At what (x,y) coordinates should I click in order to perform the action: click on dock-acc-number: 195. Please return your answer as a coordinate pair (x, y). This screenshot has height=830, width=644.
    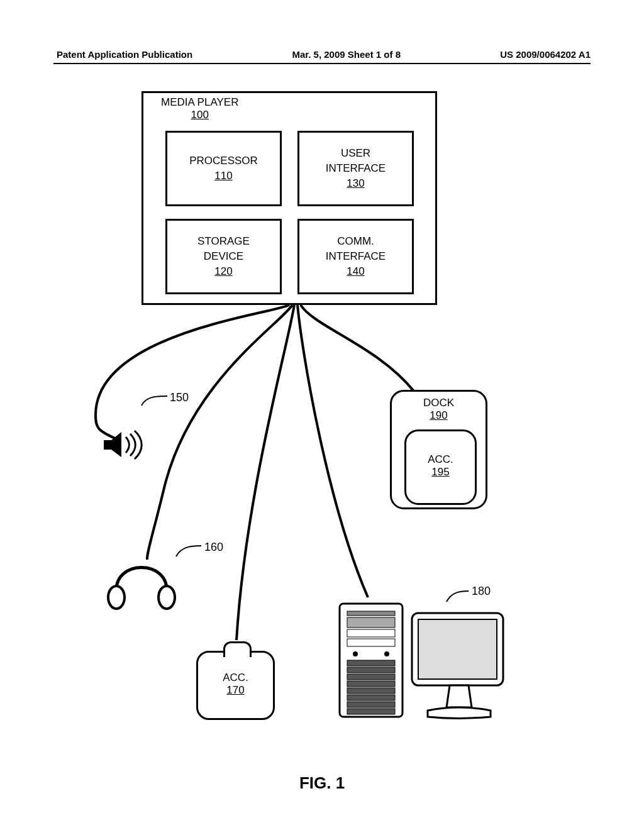
    Looking at the image, I should click on (440, 472).